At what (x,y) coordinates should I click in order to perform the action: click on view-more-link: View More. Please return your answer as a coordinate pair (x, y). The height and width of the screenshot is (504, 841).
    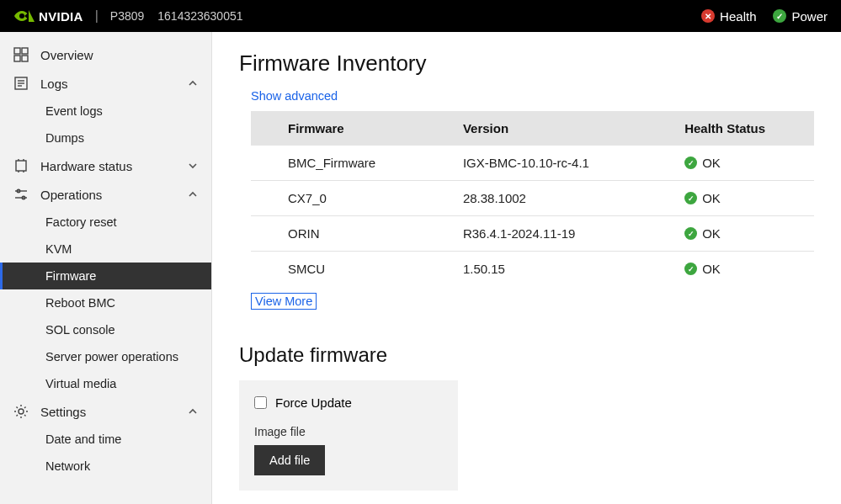
    Looking at the image, I should click on (284, 301).